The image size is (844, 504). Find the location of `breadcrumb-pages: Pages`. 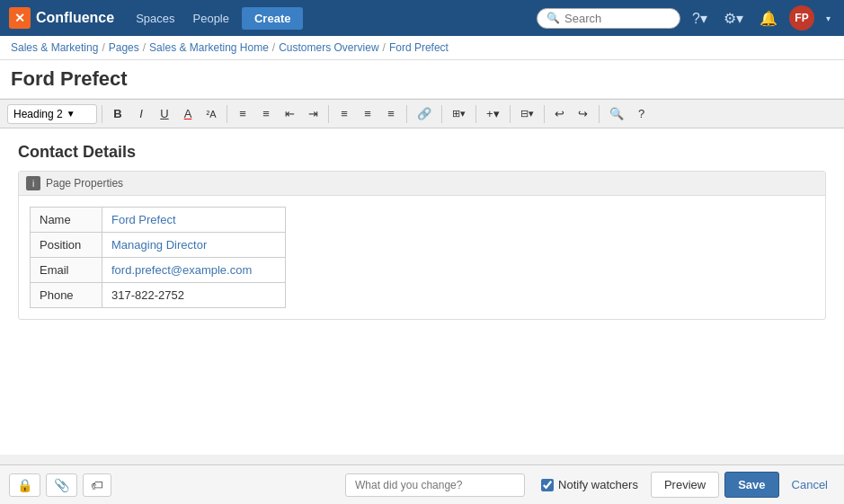

breadcrumb-pages: Pages is located at coordinates (124, 48).